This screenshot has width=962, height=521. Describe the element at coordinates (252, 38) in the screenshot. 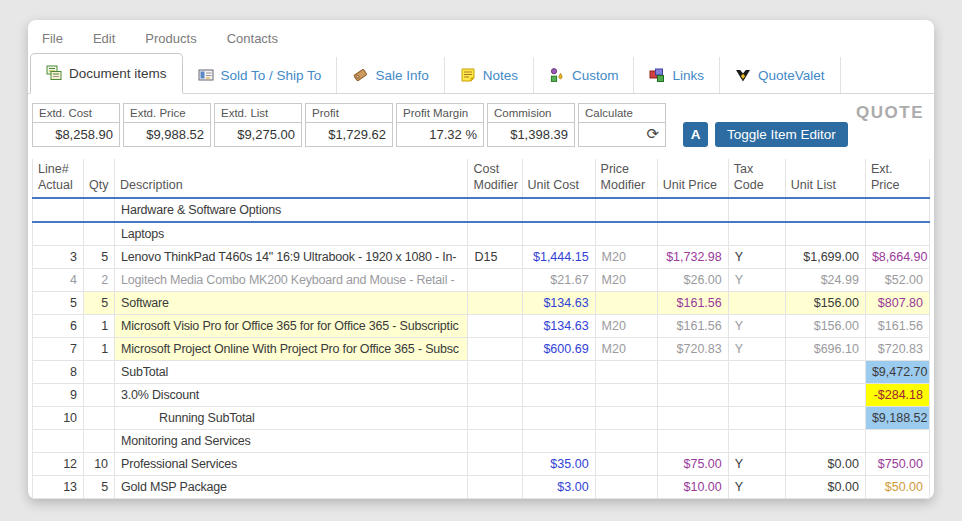

I see `menu-item-contacts: Contacts` at that location.